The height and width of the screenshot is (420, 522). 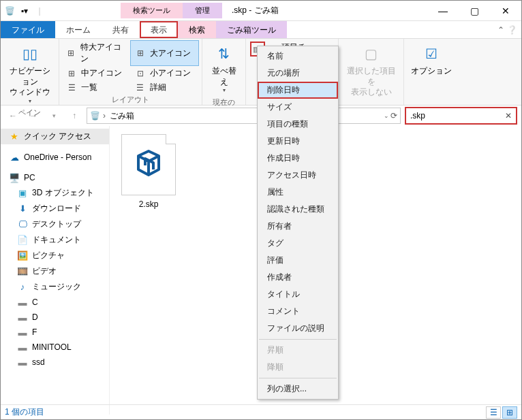 What do you see at coordinates (22, 256) in the screenshot?
I see `picture-icon: 🖼️` at bounding box center [22, 256].